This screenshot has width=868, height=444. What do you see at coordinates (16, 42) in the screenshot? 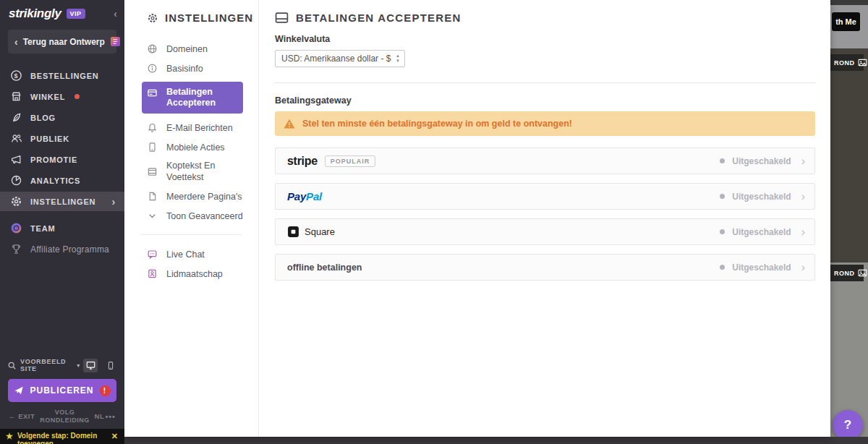
I see `chevron-left-icon: ‹` at bounding box center [16, 42].